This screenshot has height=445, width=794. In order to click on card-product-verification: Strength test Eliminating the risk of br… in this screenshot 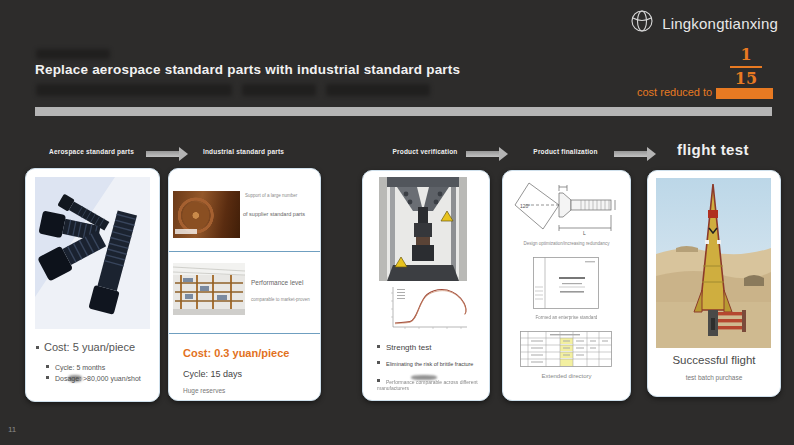, I will do `click(426, 286)`.